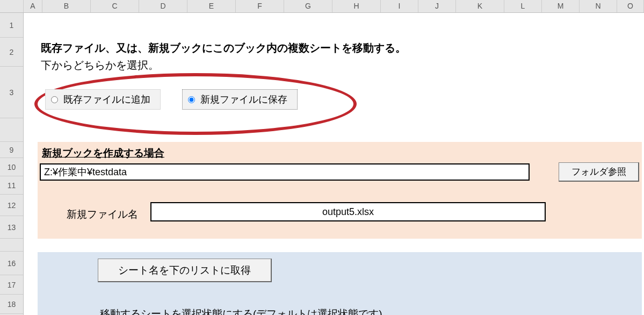 The image size is (644, 315). What do you see at coordinates (12, 227) in the screenshot?
I see `row-header: 13` at bounding box center [12, 227].